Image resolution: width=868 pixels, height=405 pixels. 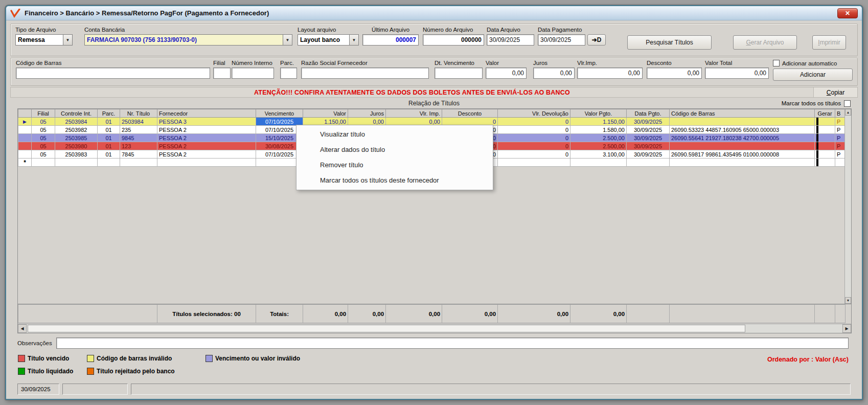 What do you see at coordinates (597, 40) in the screenshot?
I see `today-date-button: ➔D` at bounding box center [597, 40].